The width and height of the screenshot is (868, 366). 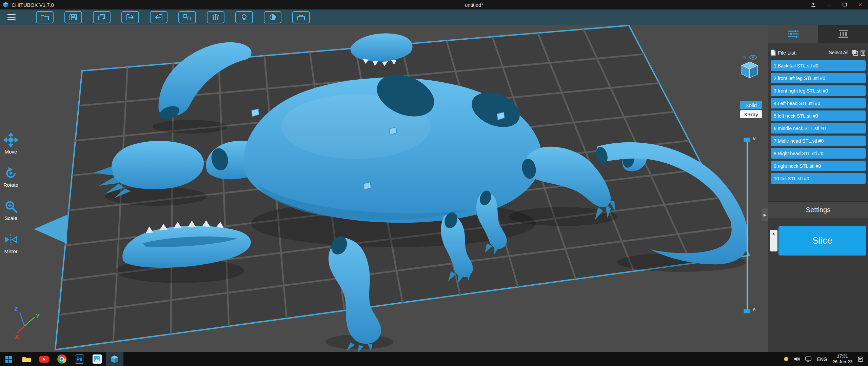 What do you see at coordinates (747, 140) in the screenshot?
I see `section-slider-top-handle` at bounding box center [747, 140].